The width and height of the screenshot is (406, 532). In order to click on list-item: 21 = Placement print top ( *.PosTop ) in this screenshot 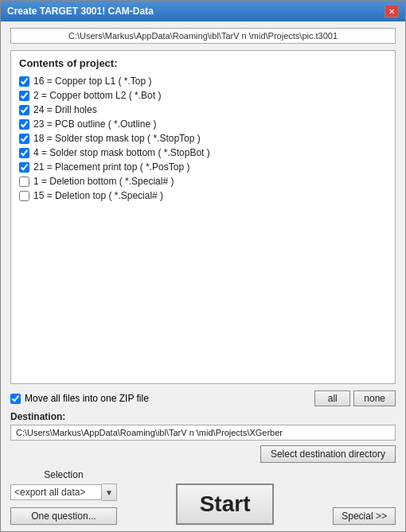, I will do `click(203, 167)`.